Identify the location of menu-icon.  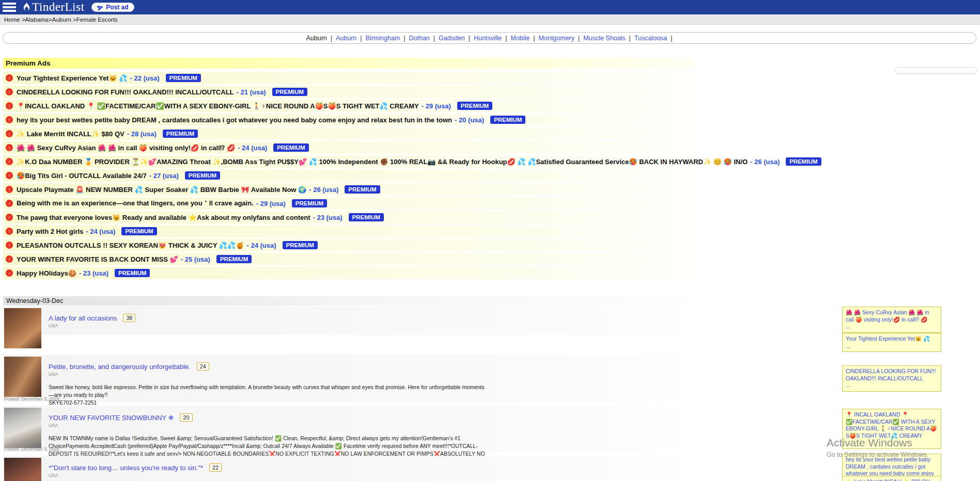
(9, 7).